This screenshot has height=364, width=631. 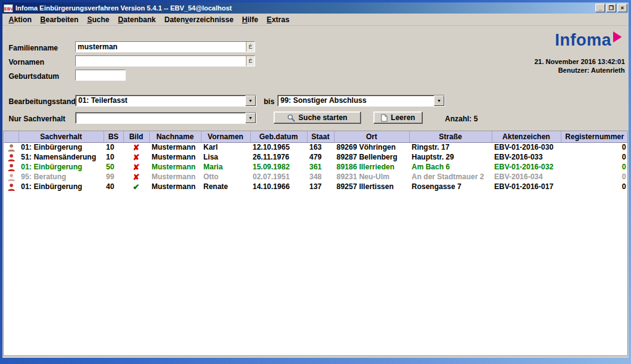 What do you see at coordinates (279, 187) in the screenshot?
I see `cell-gebdatum: 14.10.1966` at bounding box center [279, 187].